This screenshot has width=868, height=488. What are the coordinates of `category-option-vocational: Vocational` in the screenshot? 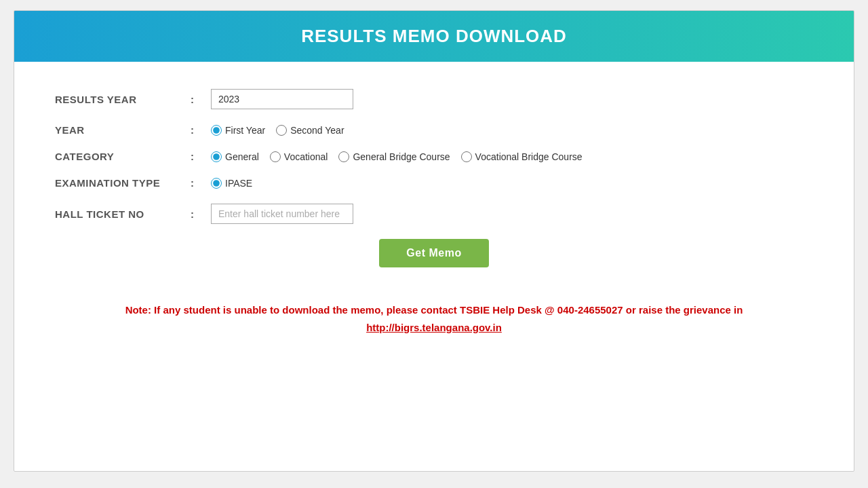 It's located at (299, 157).